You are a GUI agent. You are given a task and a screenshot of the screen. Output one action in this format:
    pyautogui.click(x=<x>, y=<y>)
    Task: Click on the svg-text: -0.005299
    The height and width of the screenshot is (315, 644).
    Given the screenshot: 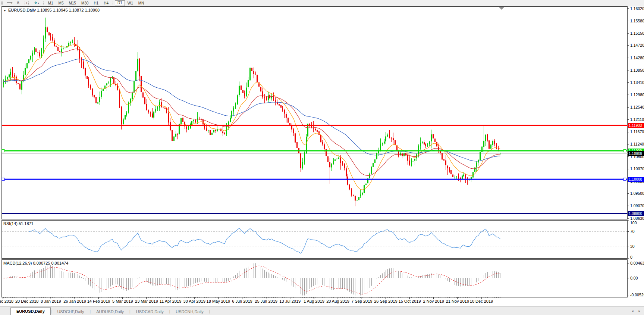 What is the action you would take?
    pyautogui.click(x=637, y=295)
    